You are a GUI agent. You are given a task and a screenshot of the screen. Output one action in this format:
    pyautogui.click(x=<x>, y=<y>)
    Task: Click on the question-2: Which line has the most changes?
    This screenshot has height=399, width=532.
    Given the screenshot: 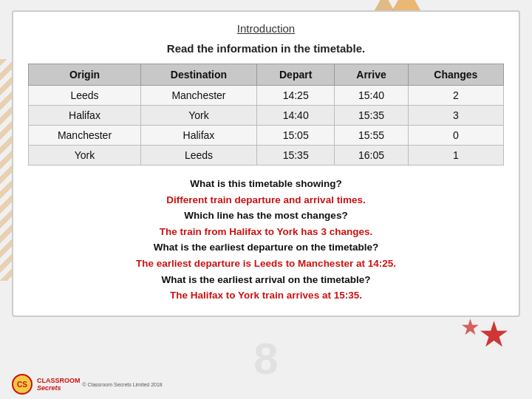 What is the action you would take?
    pyautogui.click(x=266, y=216)
    